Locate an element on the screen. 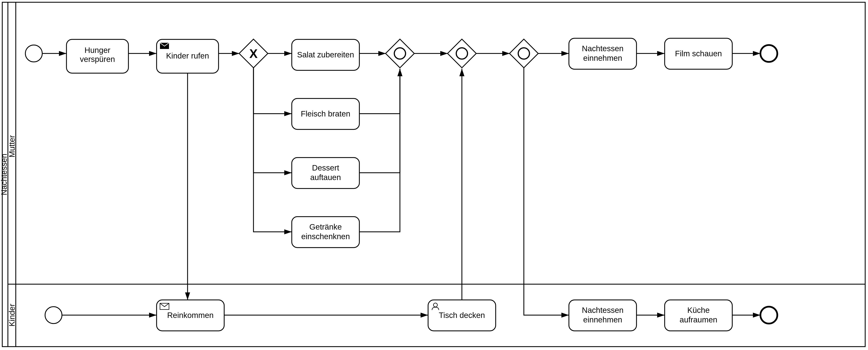 This screenshot has width=868, height=350. task-tisch-label: Tisch decken is located at coordinates (462, 315).